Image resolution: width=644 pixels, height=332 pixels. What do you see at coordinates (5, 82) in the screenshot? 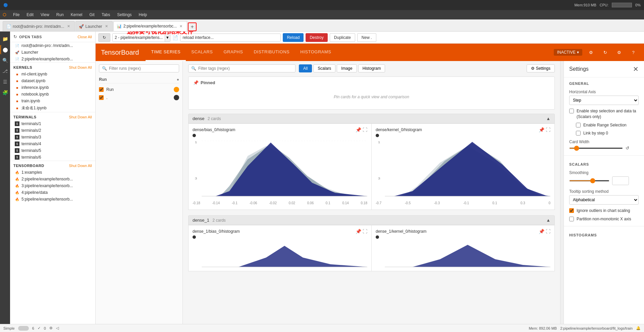
I see `jp-sidebar-menu: ☰` at bounding box center [5, 82].